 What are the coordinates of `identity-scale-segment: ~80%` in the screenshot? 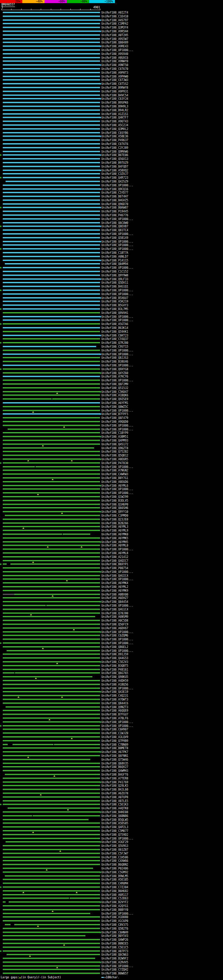 It's located at (78, 2).